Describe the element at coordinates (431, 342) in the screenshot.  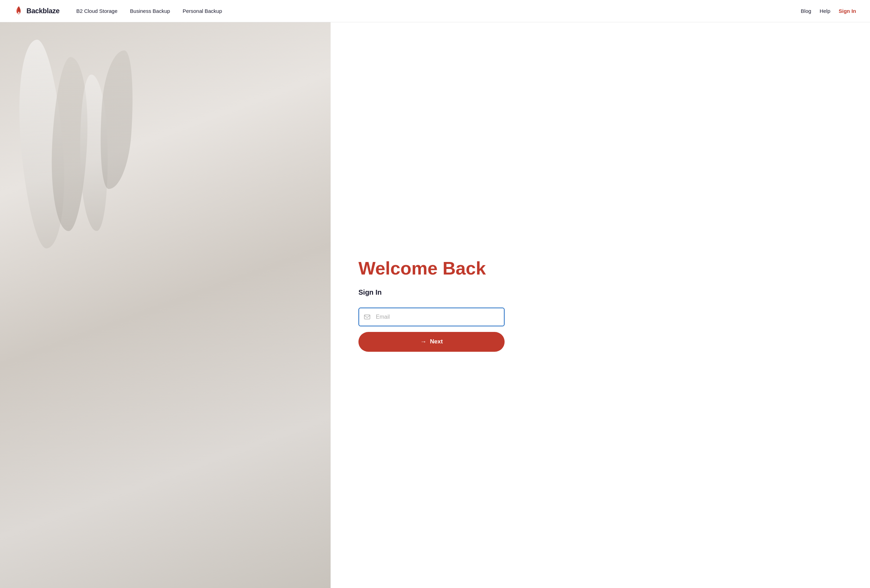
I see `next-button: → Next` at that location.